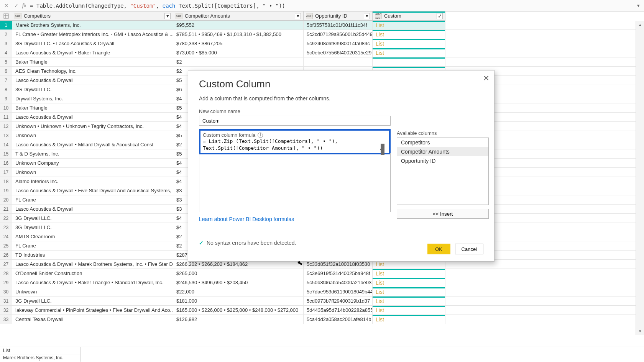  I want to click on cancel-formula-icon: ✕, so click(6, 6).